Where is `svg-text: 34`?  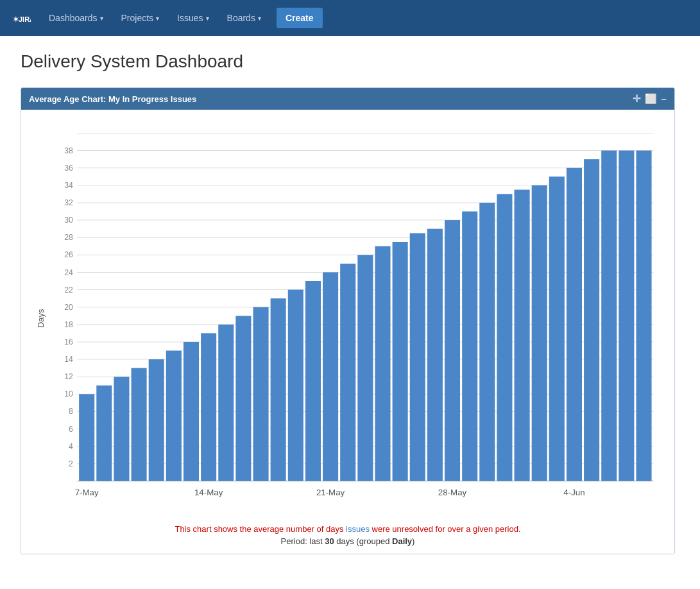 svg-text: 34 is located at coordinates (69, 185).